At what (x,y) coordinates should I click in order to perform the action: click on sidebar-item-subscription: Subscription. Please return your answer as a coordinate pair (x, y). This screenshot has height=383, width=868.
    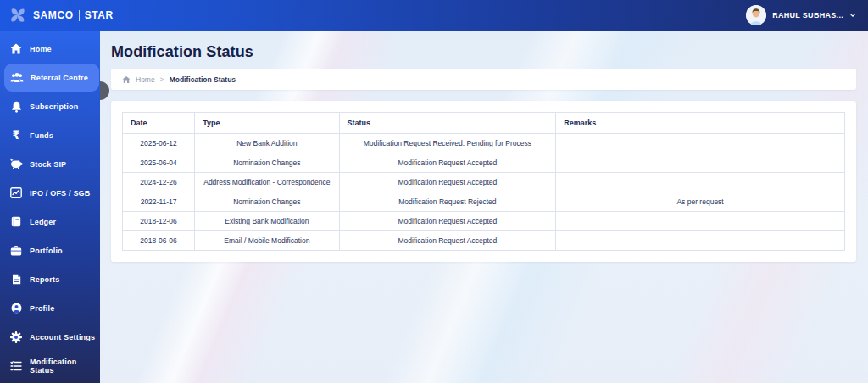
    Looking at the image, I should click on (50, 107).